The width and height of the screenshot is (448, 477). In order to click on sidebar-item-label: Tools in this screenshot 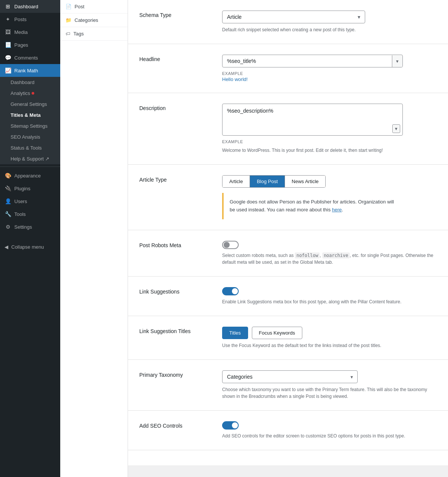, I will do `click(20, 214)`.